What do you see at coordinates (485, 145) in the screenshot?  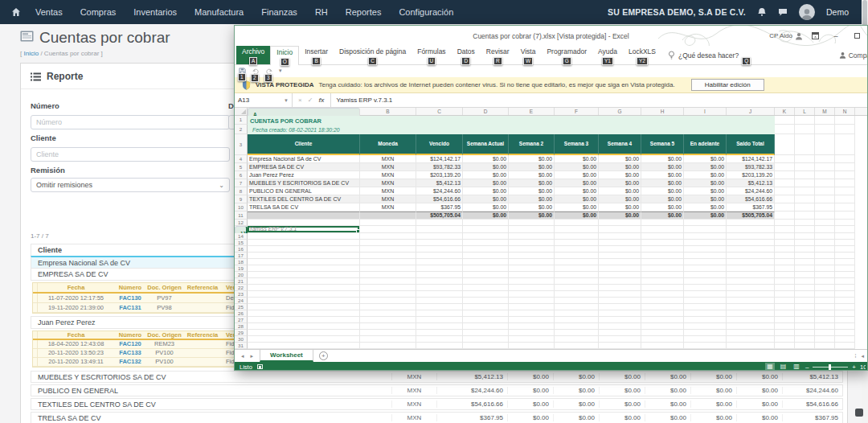 I see `sheet-column-header: Semana Actual` at bounding box center [485, 145].